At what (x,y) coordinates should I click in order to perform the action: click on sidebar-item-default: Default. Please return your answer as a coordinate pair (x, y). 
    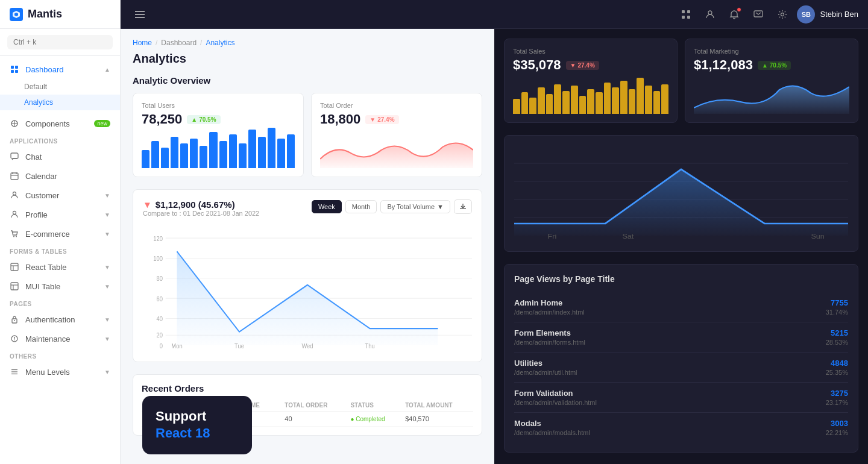
    Looking at the image, I should click on (60, 87).